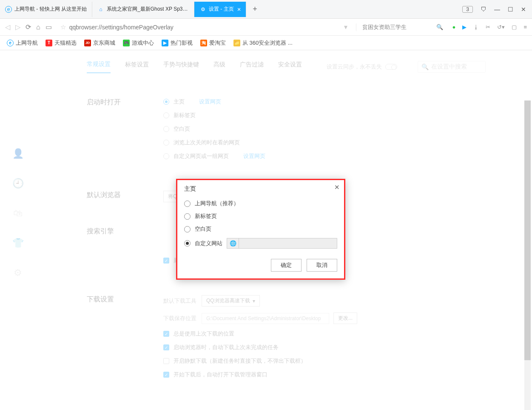  What do you see at coordinates (239, 9) in the screenshot?
I see `close-tab-icon: ×` at bounding box center [239, 9].